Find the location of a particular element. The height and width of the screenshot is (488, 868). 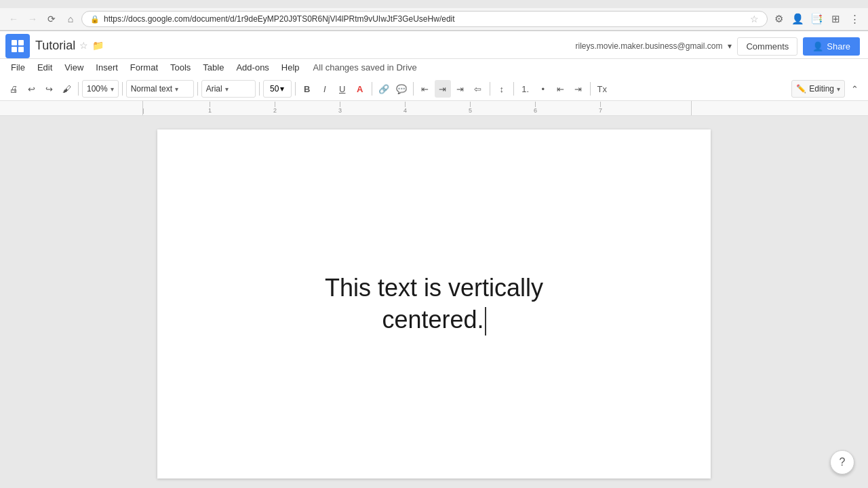

menu-view: View is located at coordinates (74, 68).